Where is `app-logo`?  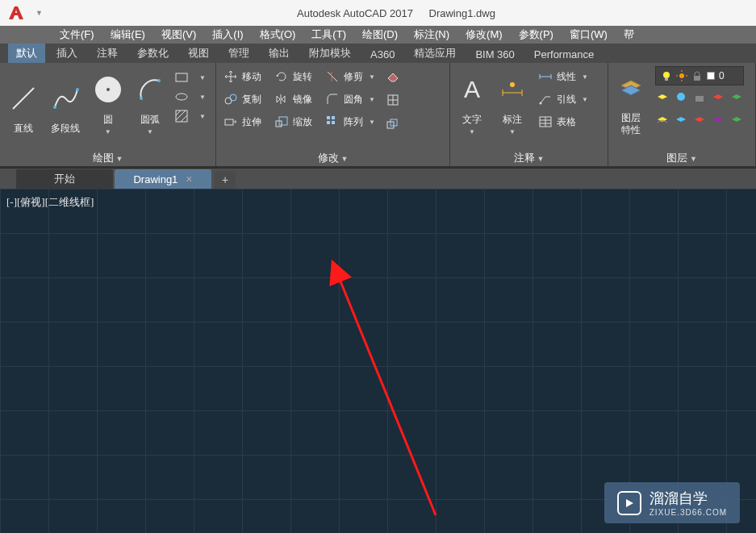
app-logo is located at coordinates (16, 13).